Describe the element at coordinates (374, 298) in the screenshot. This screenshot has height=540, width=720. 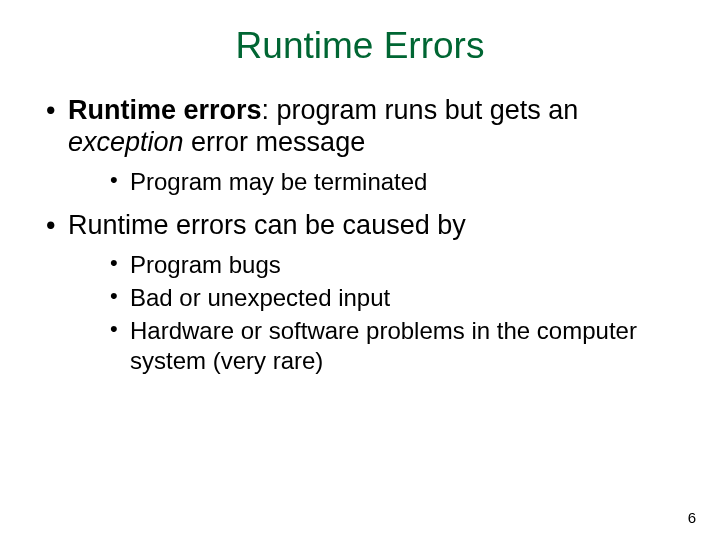
I see `bullet-2-sub-2: Bad or unexpected input` at that location.